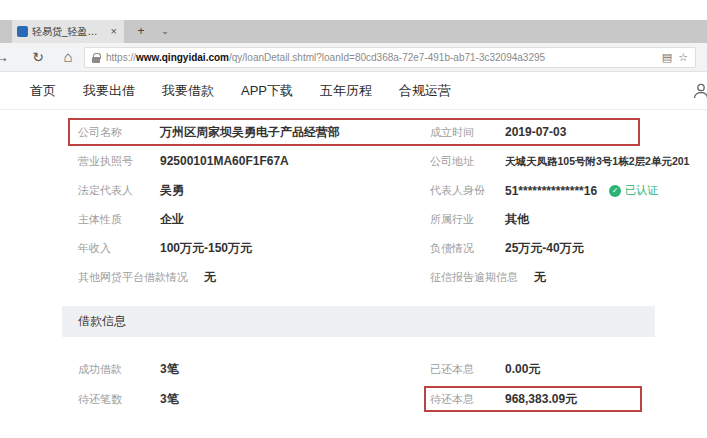 This screenshot has height=438, width=707. Describe the element at coordinates (250, 132) in the screenshot. I see `field-value: 万州区周家坝吴勇电子产品经营部` at that location.